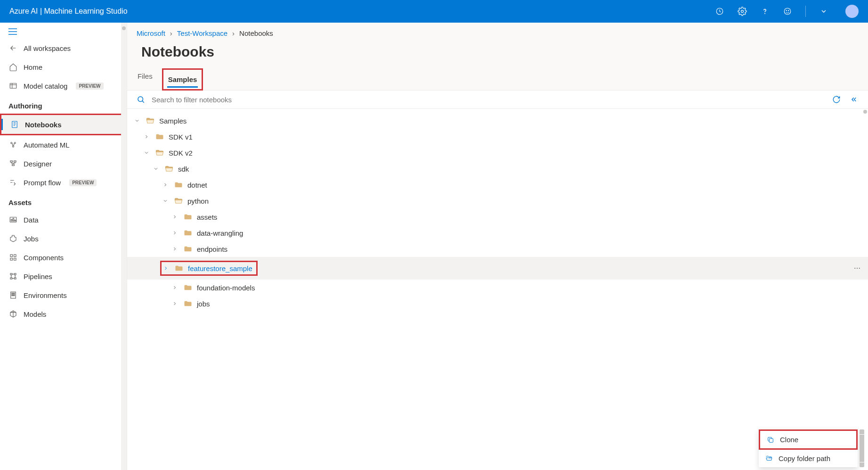 Image resolution: width=868 pixels, height=470 pixels. I want to click on pipelines-icon, so click(13, 276).